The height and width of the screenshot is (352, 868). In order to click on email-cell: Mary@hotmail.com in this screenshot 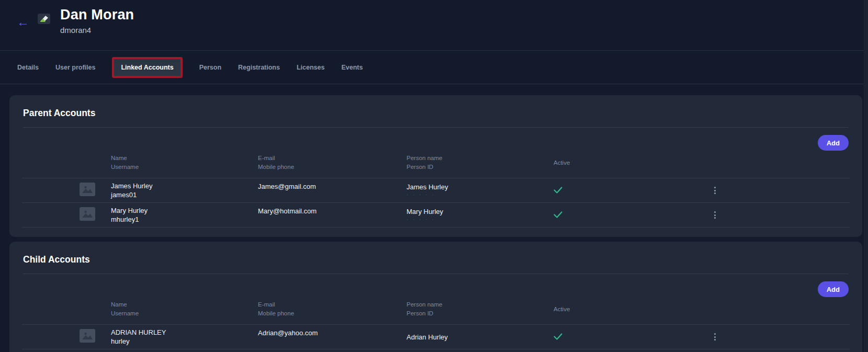, I will do `click(332, 215)`.